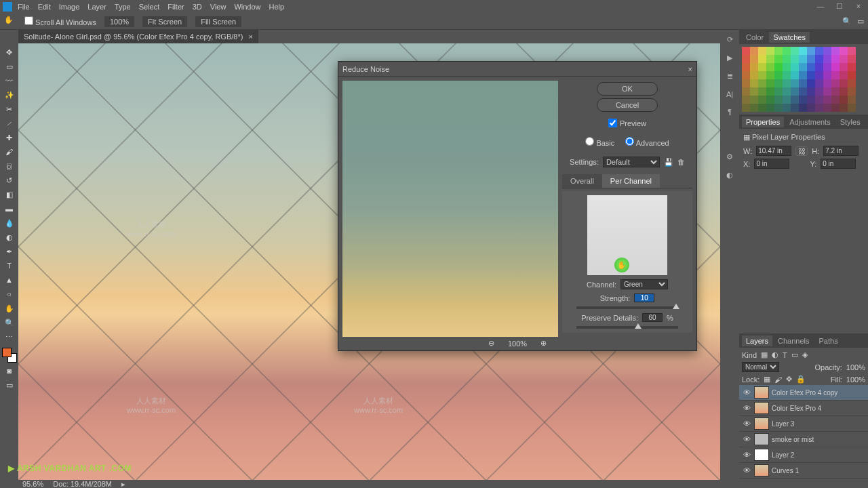  Describe the element at coordinates (9, 237) in the screenshot. I see `dodge-tool: ◐` at that location.